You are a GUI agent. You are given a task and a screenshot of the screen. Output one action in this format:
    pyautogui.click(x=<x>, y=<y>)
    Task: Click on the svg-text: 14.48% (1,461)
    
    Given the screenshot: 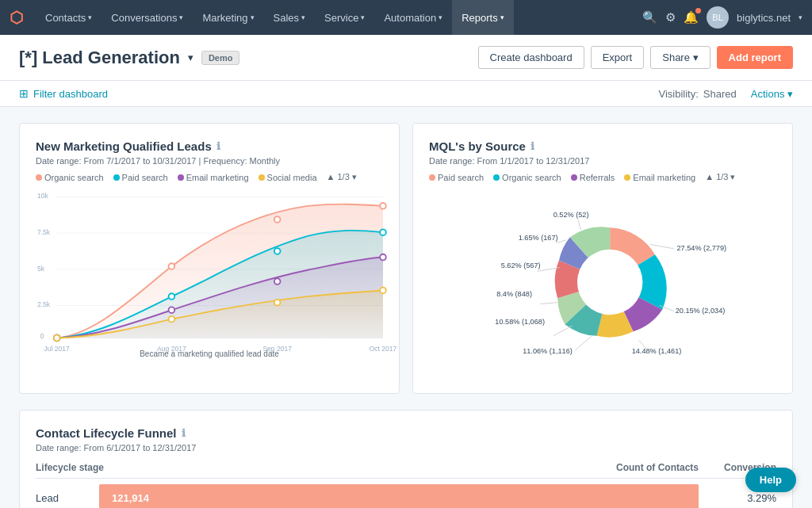 What is the action you would take?
    pyautogui.click(x=657, y=351)
    